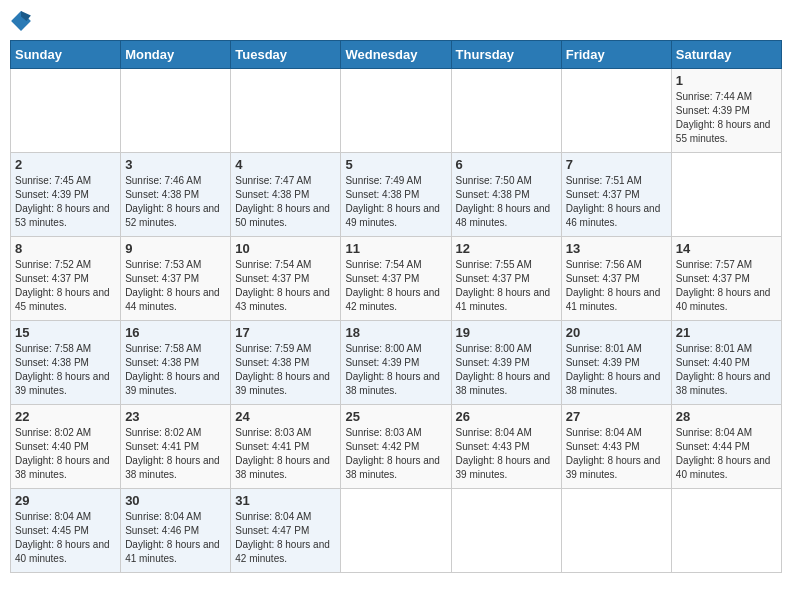  I want to click on header-wednesday: Wednesday, so click(396, 55).